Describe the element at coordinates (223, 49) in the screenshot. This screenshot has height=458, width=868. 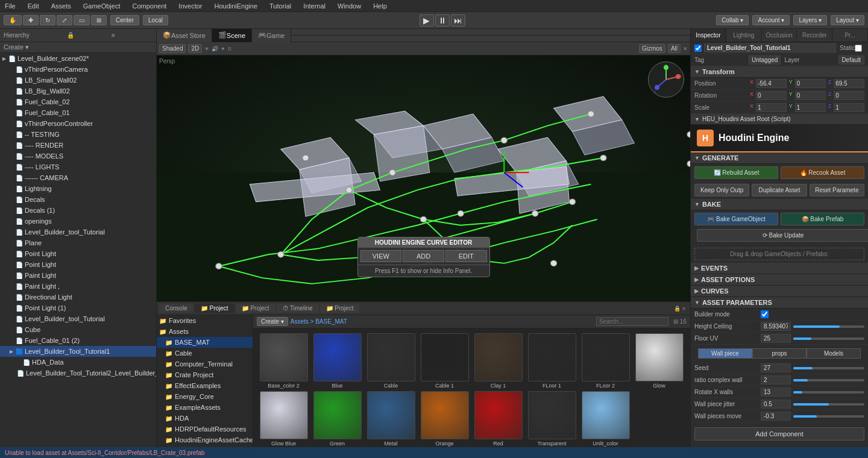
I see `effects-icon: ✦` at that location.